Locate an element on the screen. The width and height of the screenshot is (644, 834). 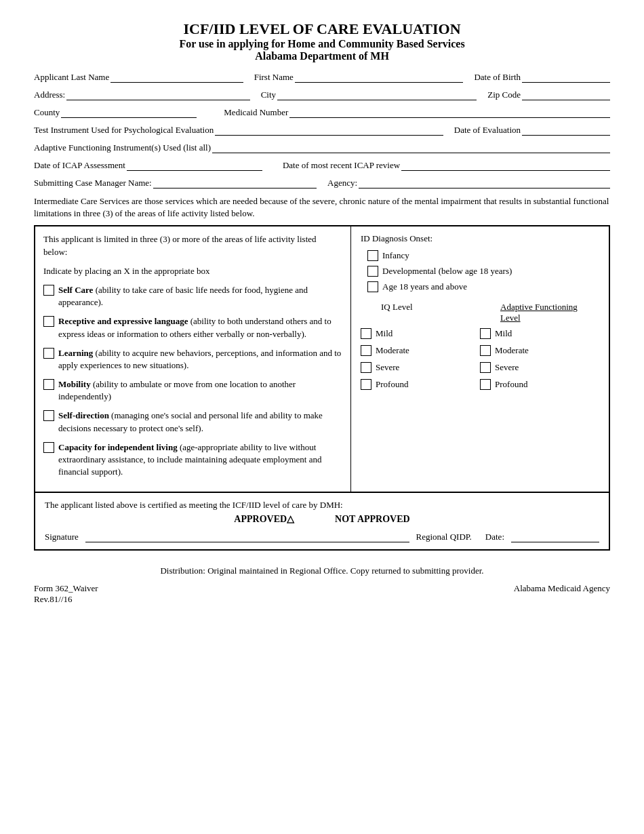
label-county: County is located at coordinates (47, 113).